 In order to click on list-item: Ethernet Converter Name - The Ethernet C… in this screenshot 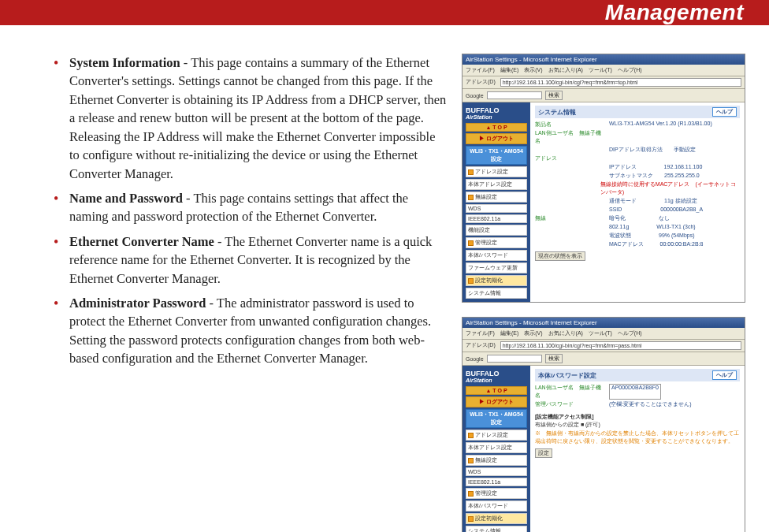, I will do `click(247, 260)`.